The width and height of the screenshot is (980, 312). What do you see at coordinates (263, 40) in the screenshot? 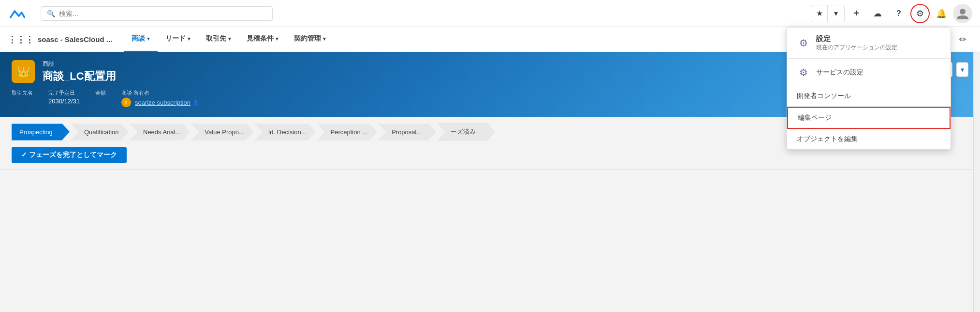
I see `nav-tab-quotes: 見積条件 ▾` at bounding box center [263, 40].